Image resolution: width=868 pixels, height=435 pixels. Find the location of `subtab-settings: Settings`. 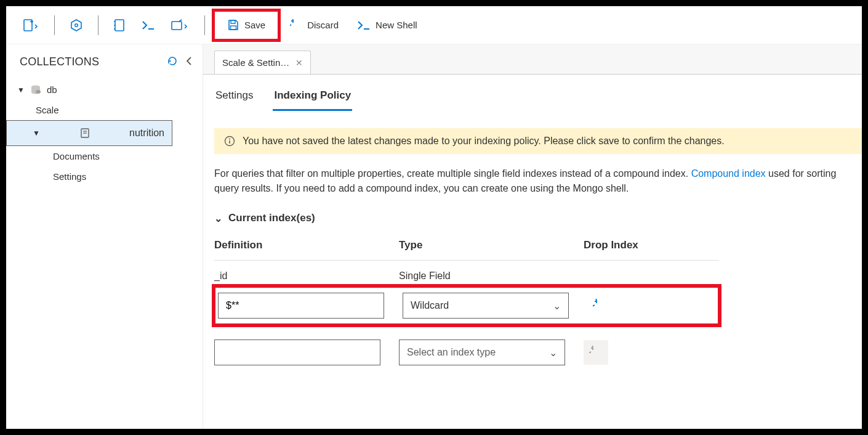

subtab-settings: Settings is located at coordinates (234, 99).